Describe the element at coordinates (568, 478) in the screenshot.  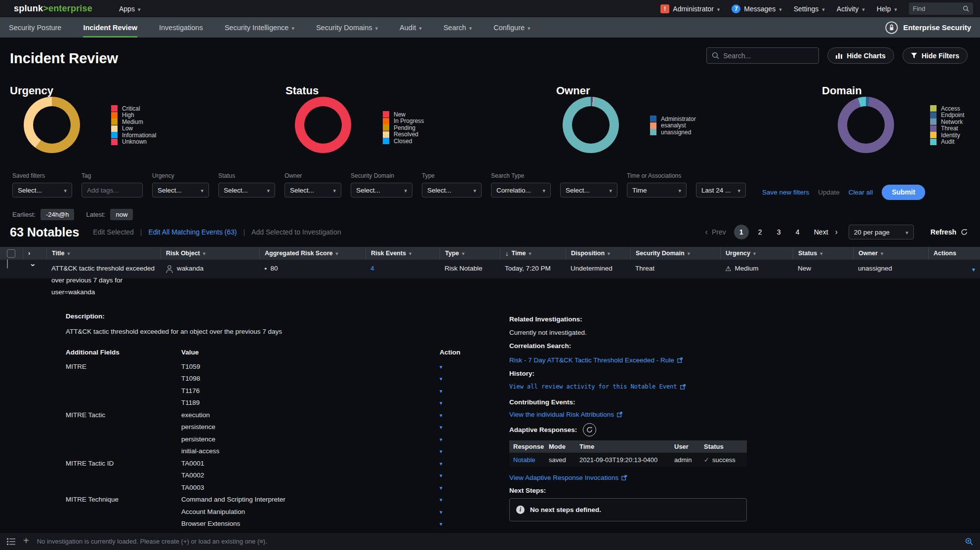
I see `view-invocations-link: View Adaptive Response Invocations` at that location.